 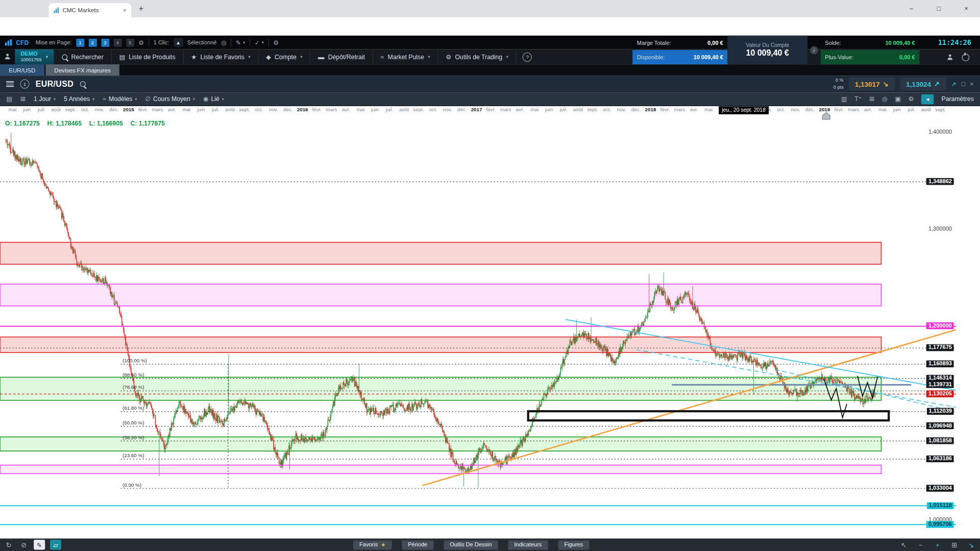 What do you see at coordinates (528, 545) in the screenshot?
I see `indicators-button: Indicateurs` at bounding box center [528, 545].